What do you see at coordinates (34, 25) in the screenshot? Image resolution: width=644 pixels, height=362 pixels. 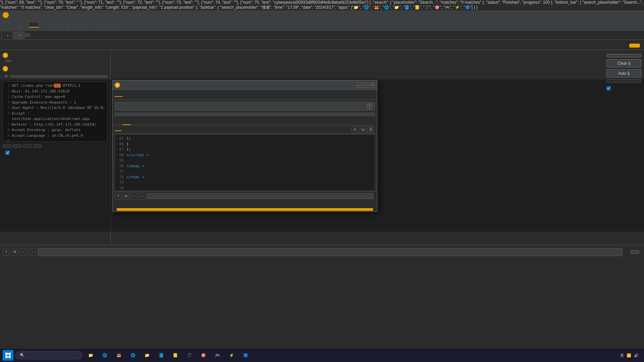 I see `nav-tab-intruder` at bounding box center [34, 25].